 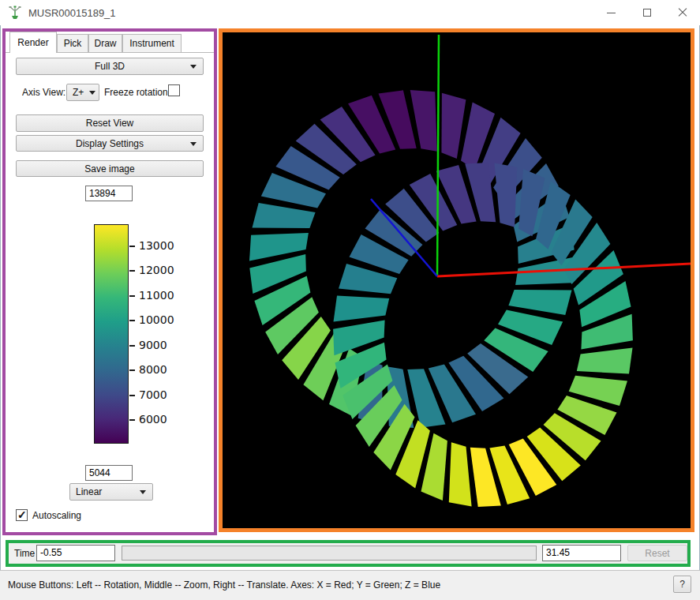 I want to click on time-reset-label: Reset, so click(x=657, y=553).